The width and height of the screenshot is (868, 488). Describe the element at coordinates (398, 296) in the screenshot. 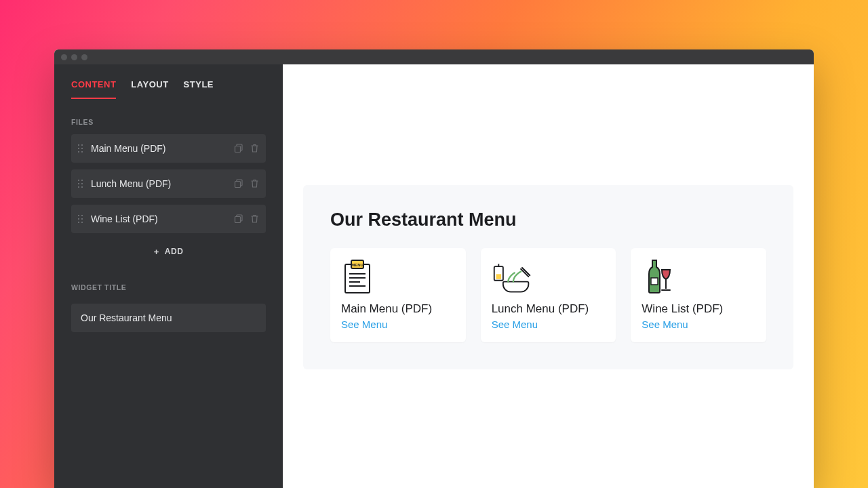

I see `menu-card: MENU Main Menu (PDF) See Menu` at that location.